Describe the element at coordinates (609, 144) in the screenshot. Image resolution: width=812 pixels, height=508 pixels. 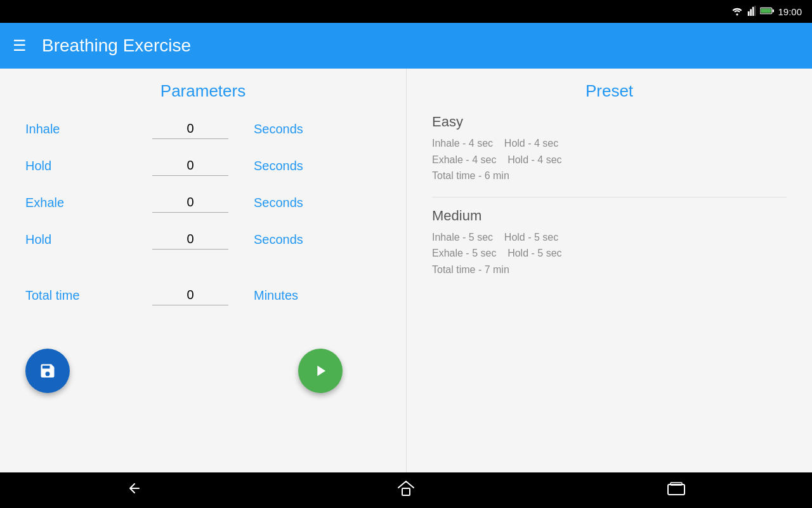
I see `preset-easy-line1: Inhale - 4 sec Hold - 4 sec` at that location.